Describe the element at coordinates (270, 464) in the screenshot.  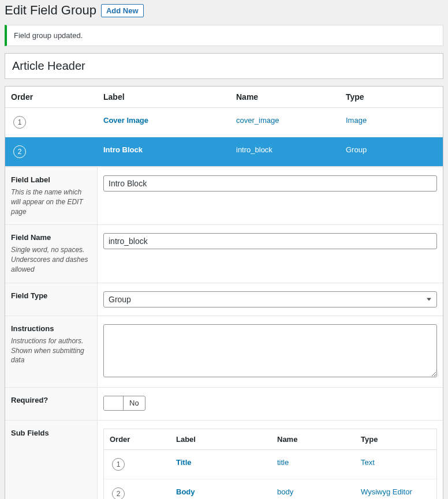
I see `sub-fields-table: Order Label Name Type 1 Title title Text…` at that location.